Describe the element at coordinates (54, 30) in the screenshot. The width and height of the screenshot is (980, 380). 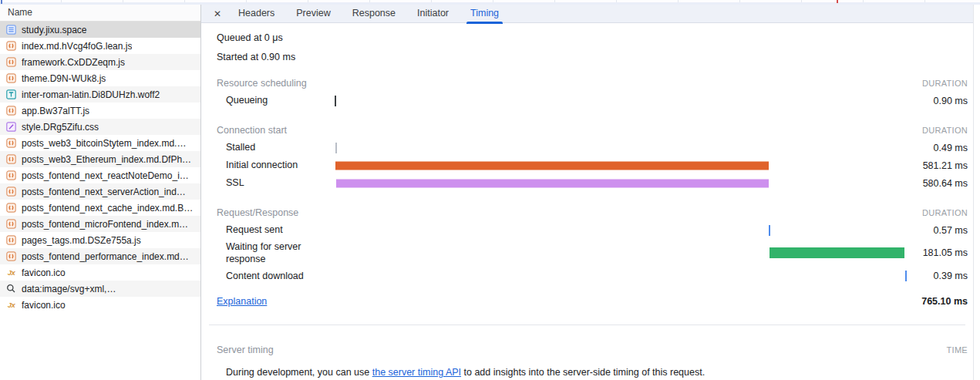
I see `request-name: study.jixu.space` at that location.